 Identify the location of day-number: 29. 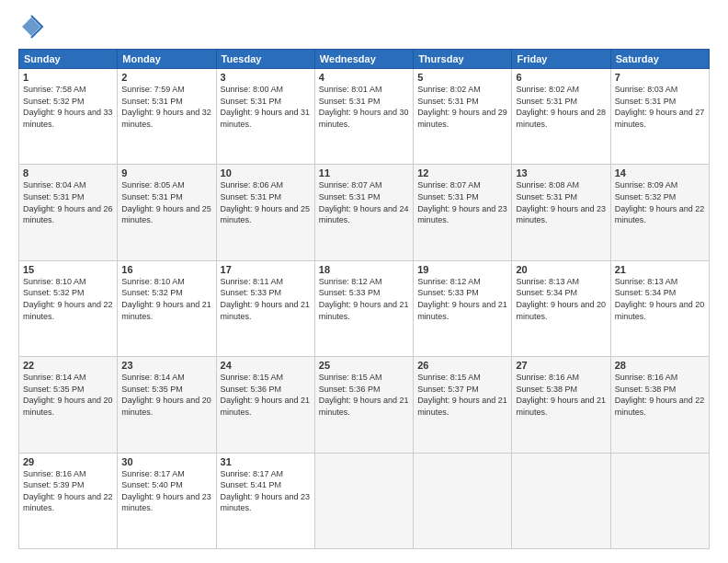
(68, 462).